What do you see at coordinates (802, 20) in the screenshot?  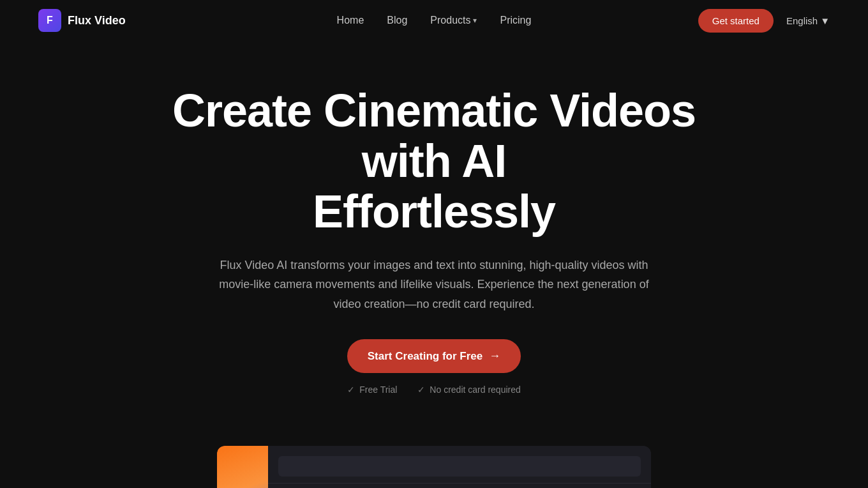 I see `lang-label: English` at bounding box center [802, 20].